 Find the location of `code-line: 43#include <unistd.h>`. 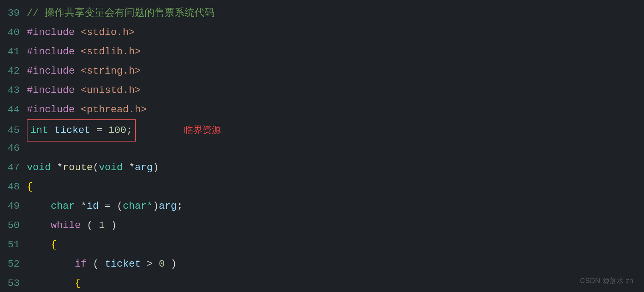

code-line: 43#include <unistd.h> is located at coordinates (322, 90).